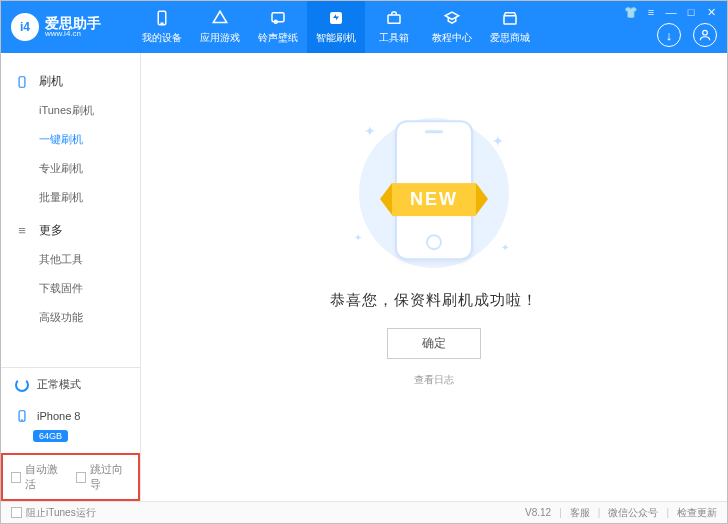 The image size is (728, 524). I want to click on nav-my-device: 我的设备, so click(162, 27).